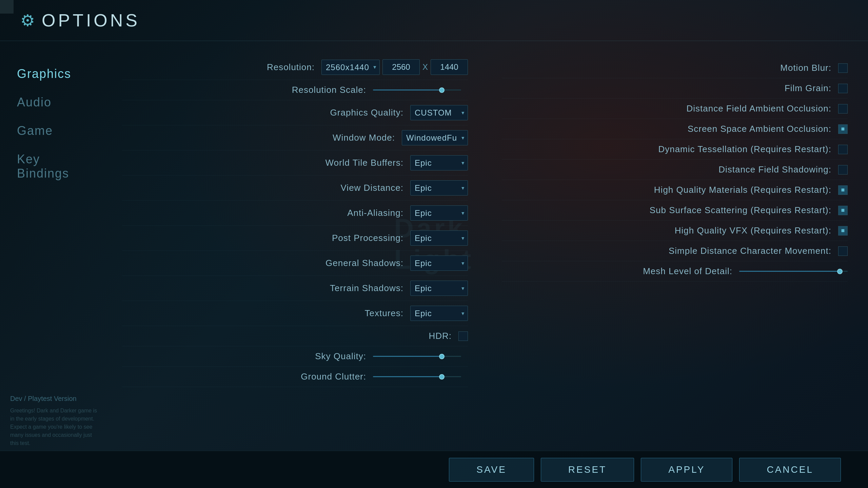 This screenshot has width=868, height=488. Describe the element at coordinates (295, 67) in the screenshot. I see `resolution-row: Resolution: 2560x1440 1920x1080 1280x720…` at that location.